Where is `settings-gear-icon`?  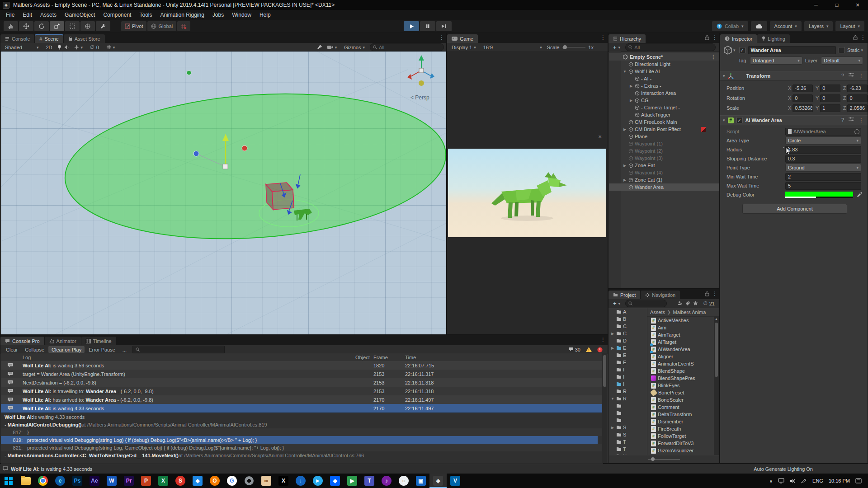
settings-gear-icon is located at coordinates (249, 481).